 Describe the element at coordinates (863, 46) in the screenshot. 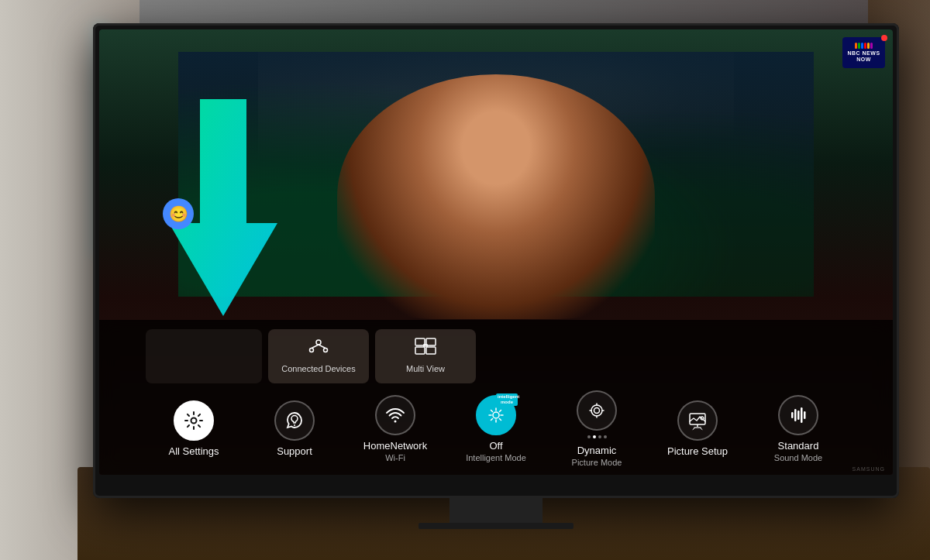

I see `nbc-peacock-icon` at that location.